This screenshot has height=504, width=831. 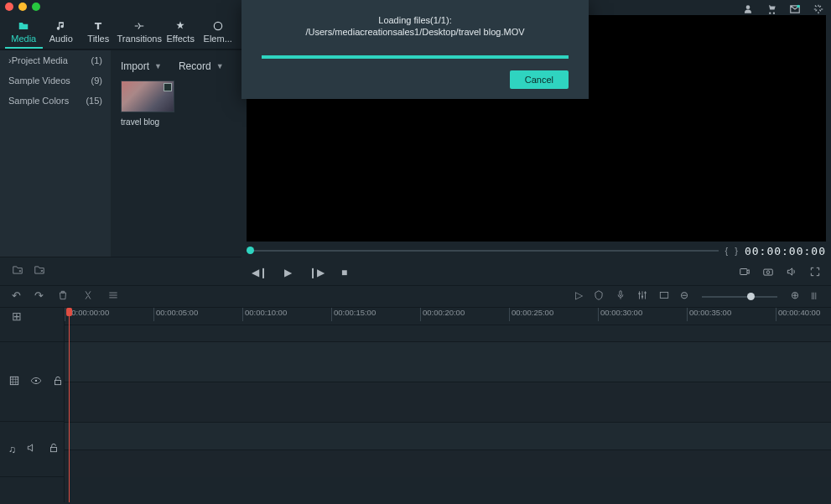 I want to click on ruler-mark: 00:00:00:00, so click(x=109, y=314).